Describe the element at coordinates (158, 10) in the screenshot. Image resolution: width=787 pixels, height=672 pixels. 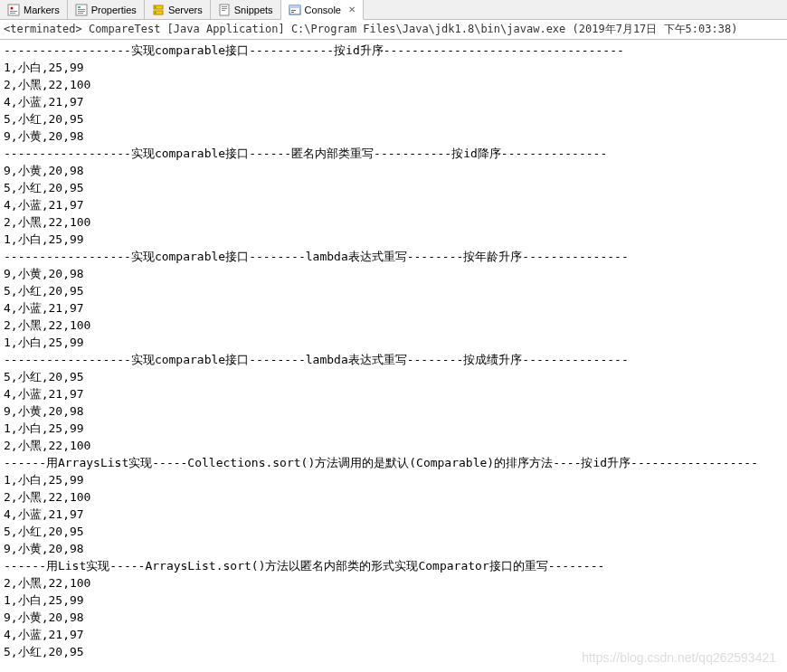
I see `servers-icon` at that location.